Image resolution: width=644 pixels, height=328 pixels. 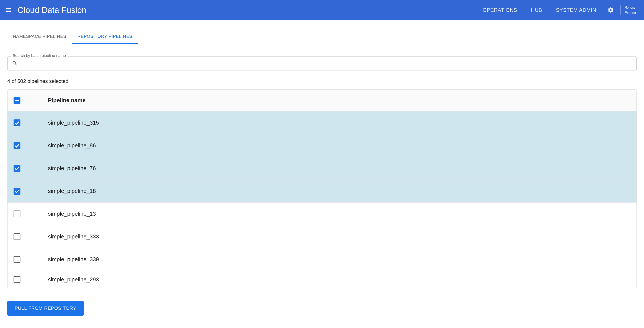 What do you see at coordinates (52, 10) in the screenshot?
I see `brand-title: Cloud Data Fusion` at bounding box center [52, 10].